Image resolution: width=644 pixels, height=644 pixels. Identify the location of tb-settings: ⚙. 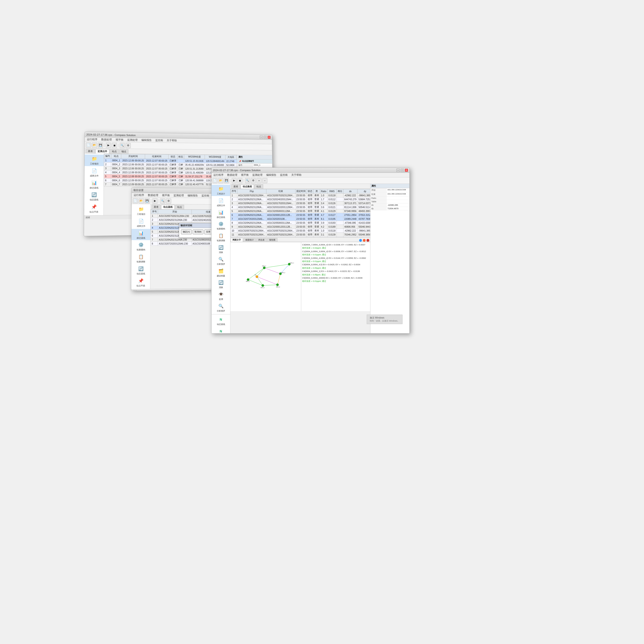
(128, 145).